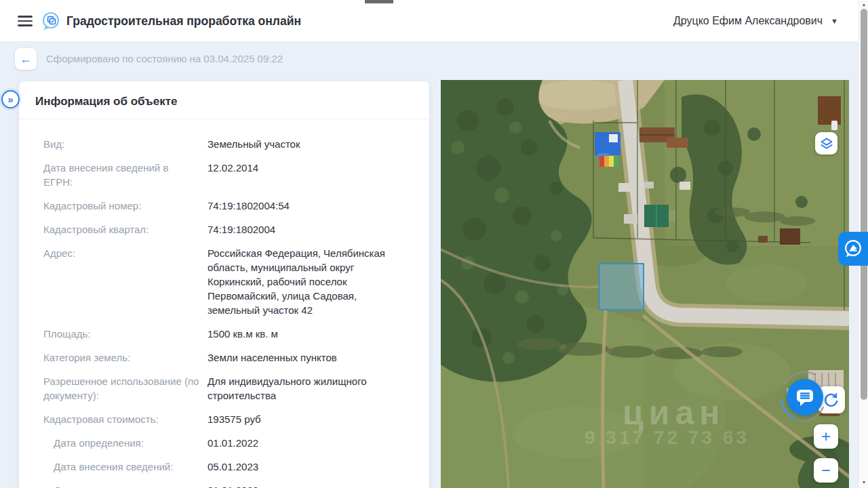 The height and width of the screenshot is (488, 868). I want to click on zoom-in-button: +, so click(826, 436).